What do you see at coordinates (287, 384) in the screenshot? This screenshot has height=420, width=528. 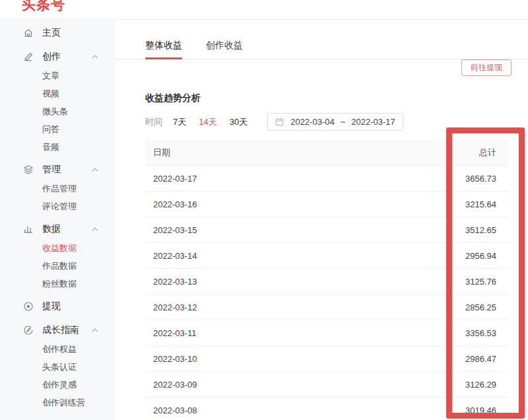 I see `cell-date: 2022-03-09` at bounding box center [287, 384].